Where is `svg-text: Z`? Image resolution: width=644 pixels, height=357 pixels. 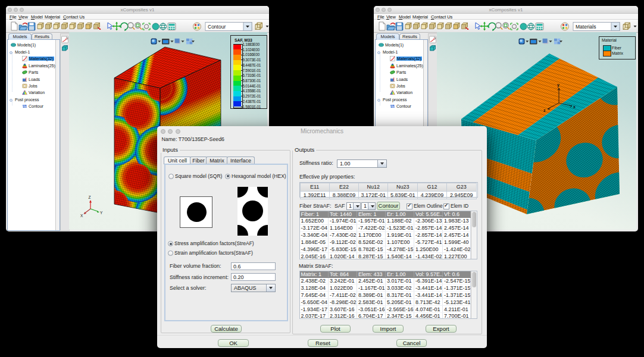
svg-text: Z is located at coordinates (90, 198).